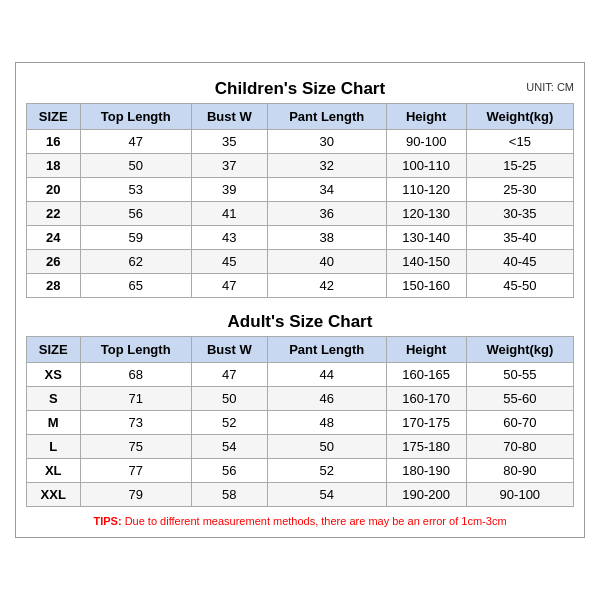  I want to click on table-row: 22564136120-13030-35, so click(300, 214).